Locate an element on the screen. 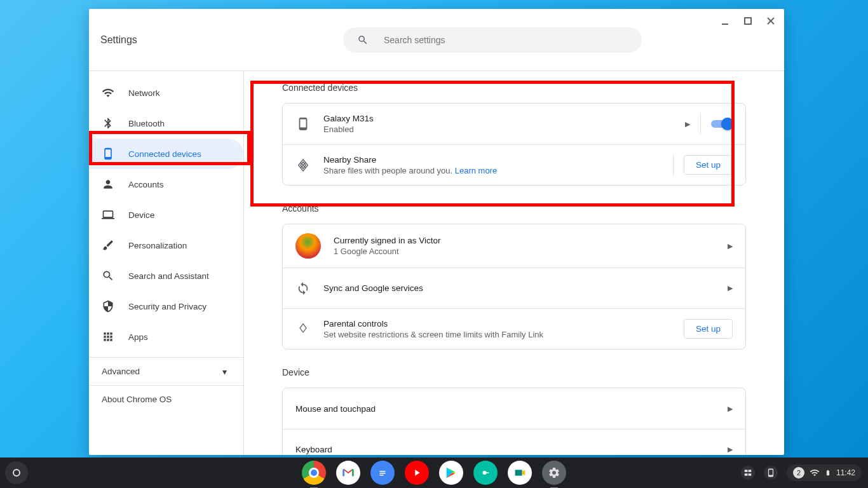  shelf-play-store is located at coordinates (451, 473).